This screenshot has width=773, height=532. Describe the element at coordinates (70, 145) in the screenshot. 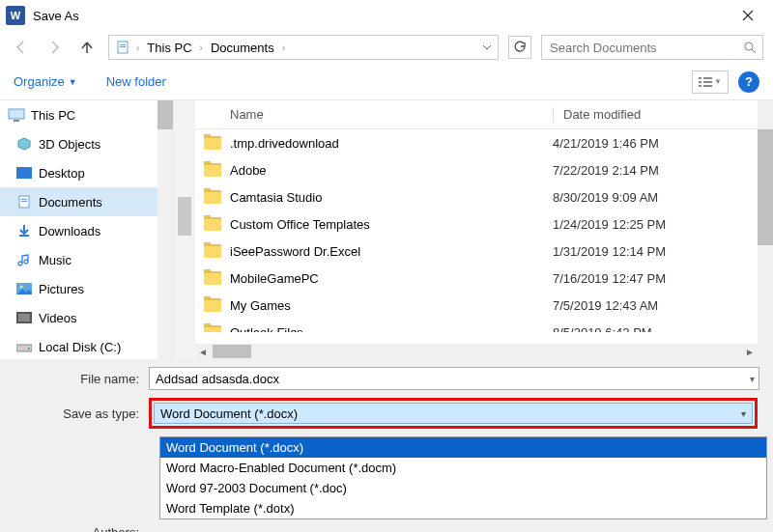

I see `tree-label: 3D Objects` at that location.